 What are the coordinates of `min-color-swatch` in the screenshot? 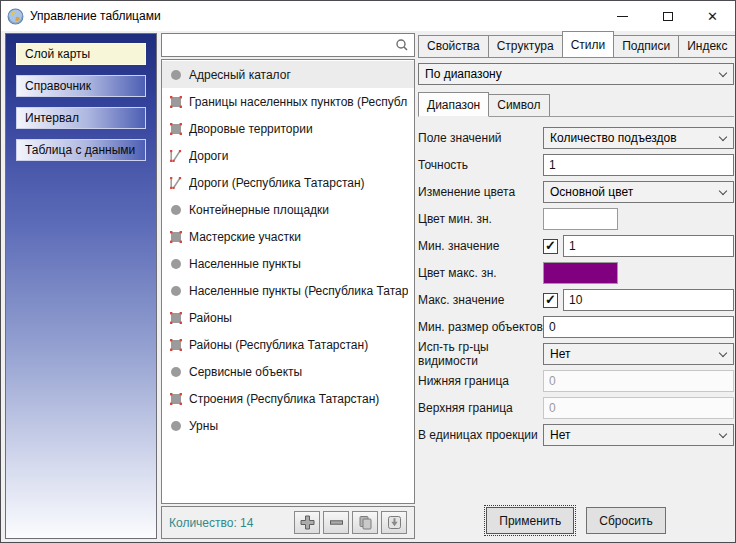 It's located at (580, 219).